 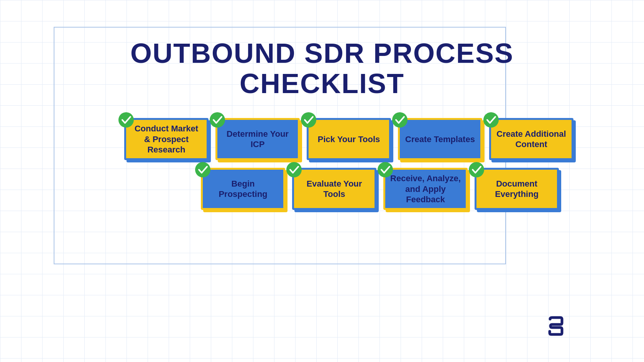 I want to click on company-logo, so click(x=556, y=327).